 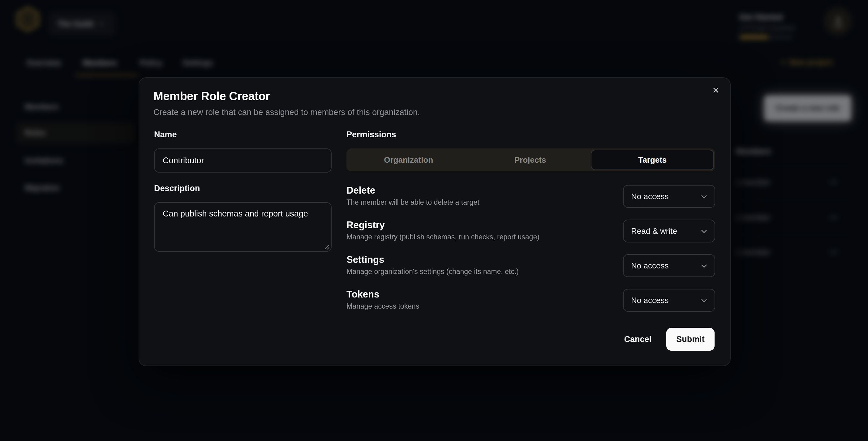 What do you see at coordinates (177, 188) in the screenshot?
I see `description-label: Description` at bounding box center [177, 188].